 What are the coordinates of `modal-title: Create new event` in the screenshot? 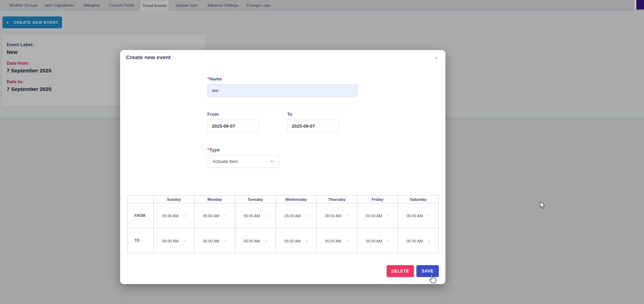 It's located at (148, 57).